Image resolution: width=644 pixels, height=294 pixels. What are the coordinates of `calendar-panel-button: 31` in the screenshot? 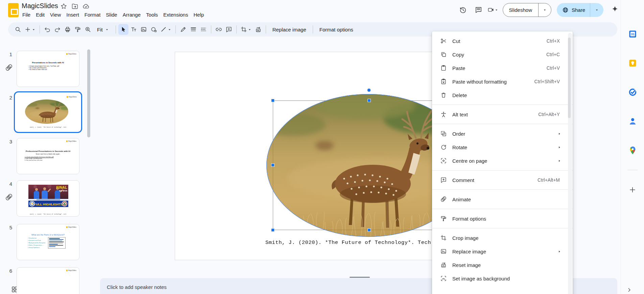 It's located at (633, 34).